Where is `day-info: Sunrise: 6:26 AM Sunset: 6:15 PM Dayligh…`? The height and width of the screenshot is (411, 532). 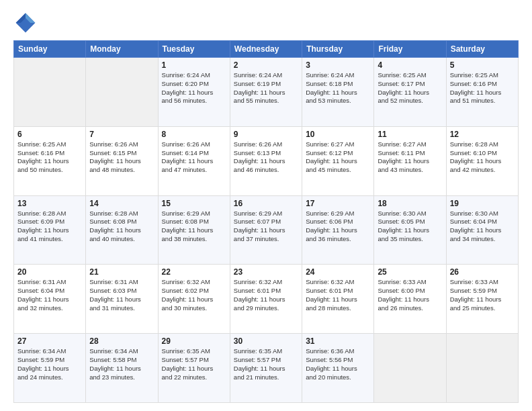 day-info: Sunrise: 6:26 AM Sunset: 6:15 PM Dayligh… is located at coordinates (122, 157).